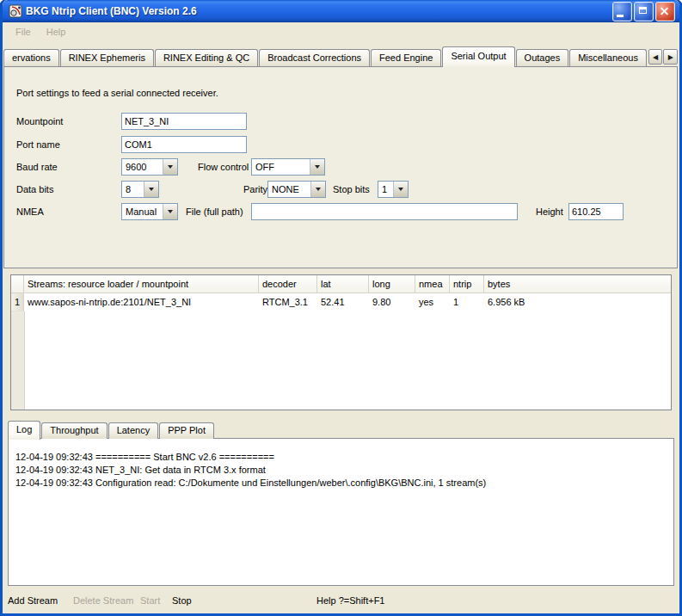 This screenshot has width=682, height=616. Describe the element at coordinates (341, 284) in the screenshot. I see `streams-table-header: Streams: resource loader / mountpoint de…` at that location.